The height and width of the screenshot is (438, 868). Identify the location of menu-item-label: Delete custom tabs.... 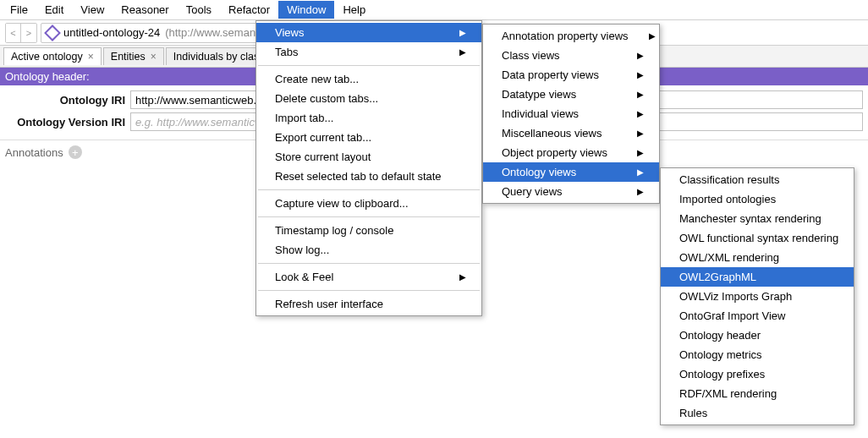
(327, 98).